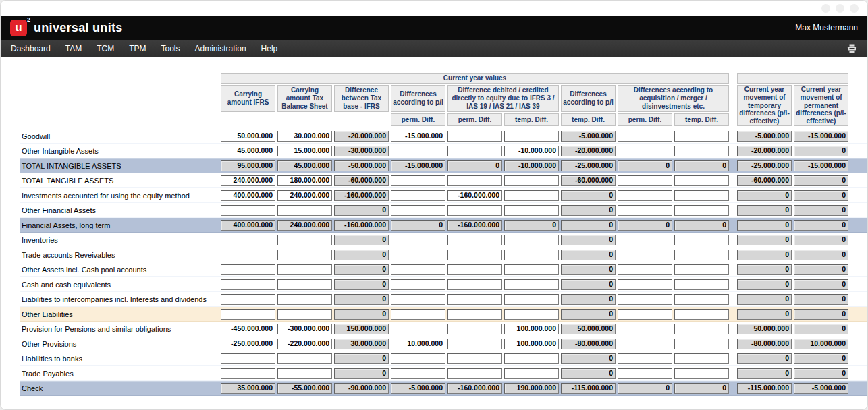  I want to click on input-cell: 45.000.000, so click(248, 151).